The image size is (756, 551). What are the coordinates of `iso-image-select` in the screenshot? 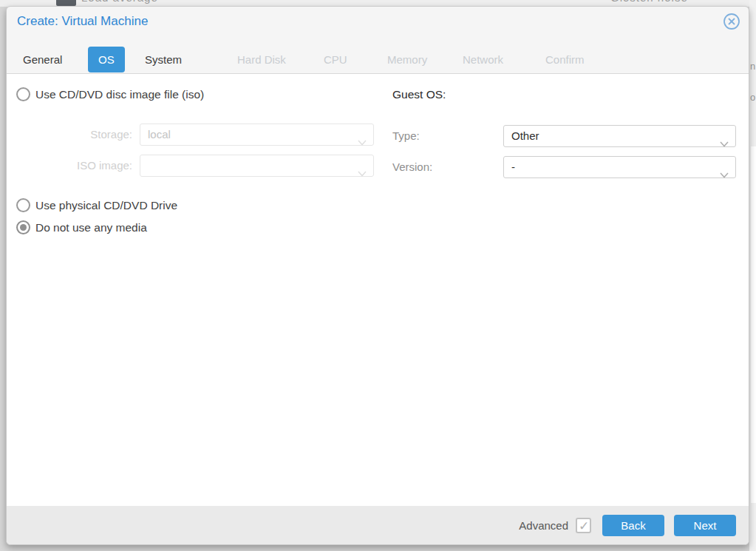 It's located at (257, 166).